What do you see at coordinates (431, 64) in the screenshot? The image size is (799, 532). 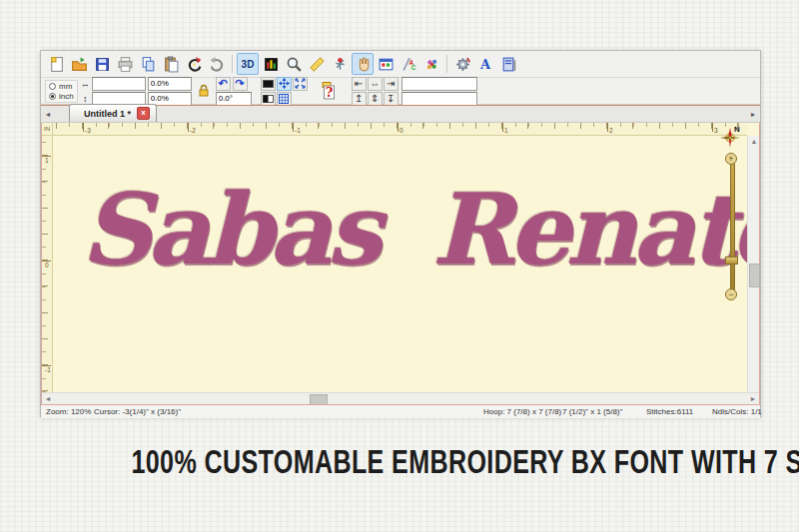 I see `stitch-ball-button` at bounding box center [431, 64].